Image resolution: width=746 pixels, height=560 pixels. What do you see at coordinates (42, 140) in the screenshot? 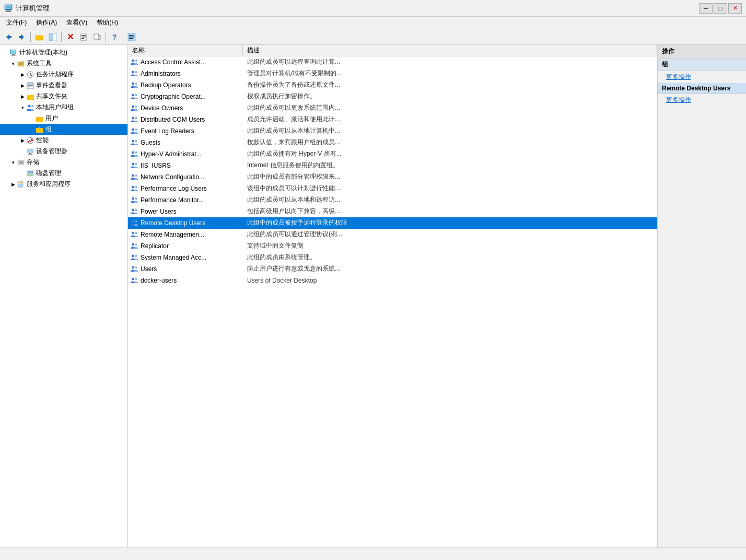
I see `sidebar-label-performance: 性能` at bounding box center [42, 140].